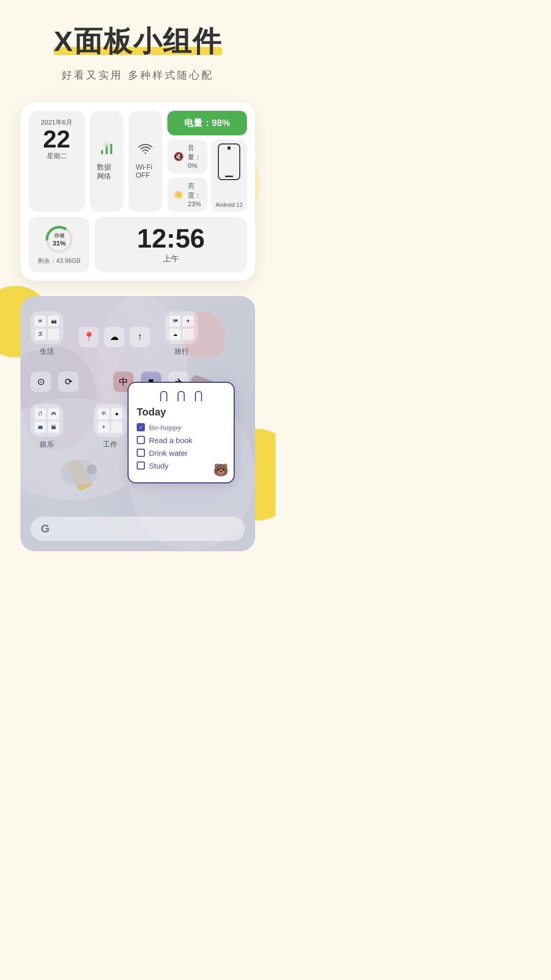 The height and width of the screenshot is (980, 551). Describe the element at coordinates (47, 427) in the screenshot. I see `folder-entertainment: 🎵 🎮 📺 🎬 娱乐` at that location.